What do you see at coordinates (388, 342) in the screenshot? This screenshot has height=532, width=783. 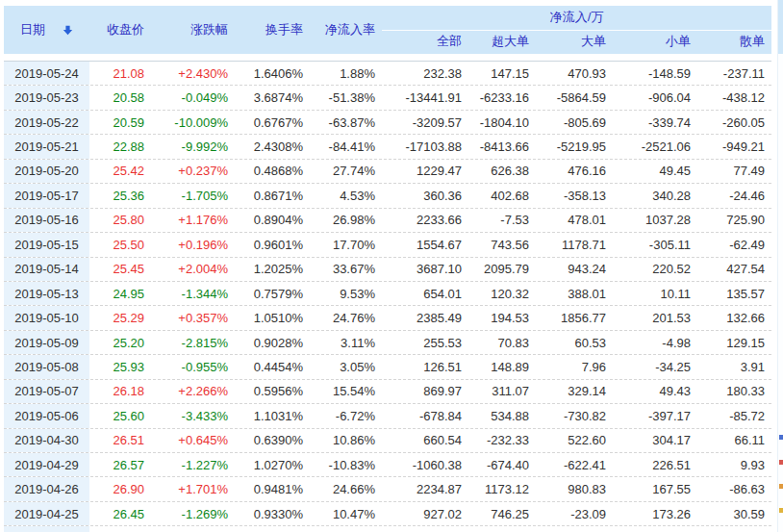 I see `table-row: 2019-05-0925.20-2.815%0.9028%3.11%255.53…` at bounding box center [388, 342].